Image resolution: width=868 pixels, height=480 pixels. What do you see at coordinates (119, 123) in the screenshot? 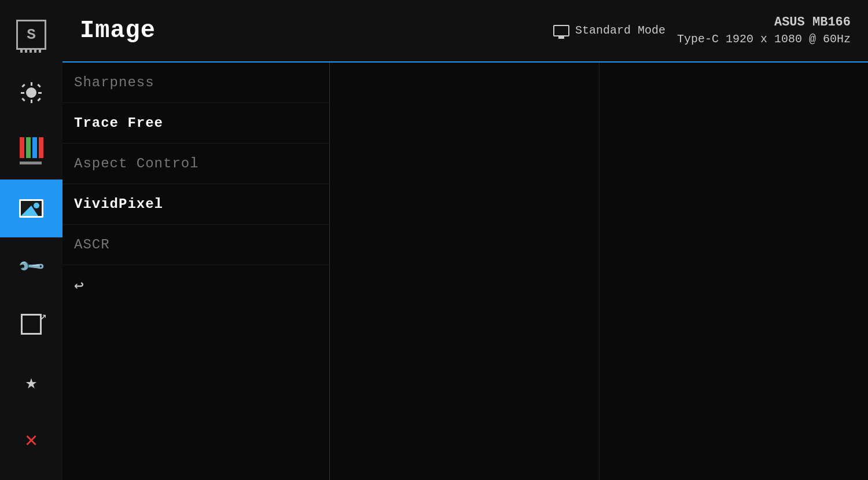
I see `trace-free-label: Trace Free` at bounding box center [119, 123].